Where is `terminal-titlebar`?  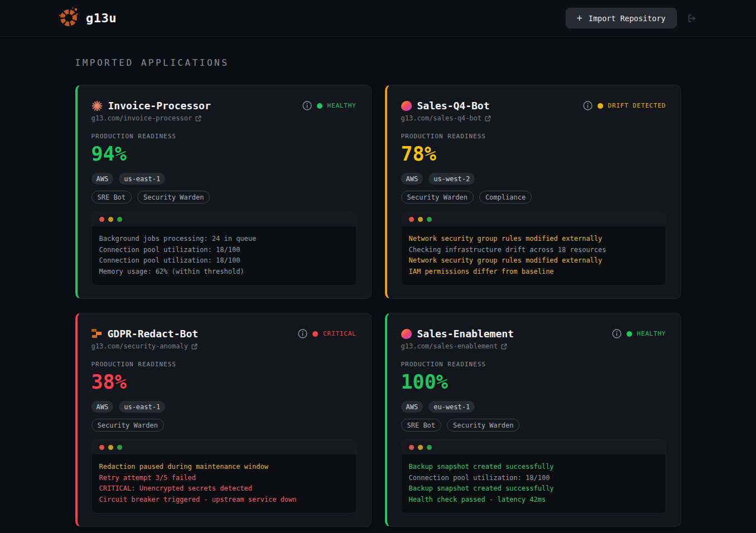 terminal-titlebar is located at coordinates (224, 447).